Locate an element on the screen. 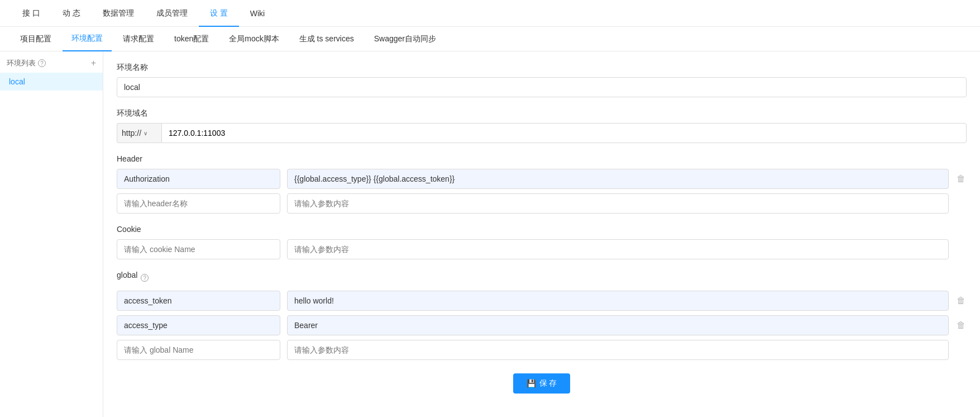 Image resolution: width=980 pixels, height=417 pixels. env-domain-label: 环境域名 is located at coordinates (542, 113).